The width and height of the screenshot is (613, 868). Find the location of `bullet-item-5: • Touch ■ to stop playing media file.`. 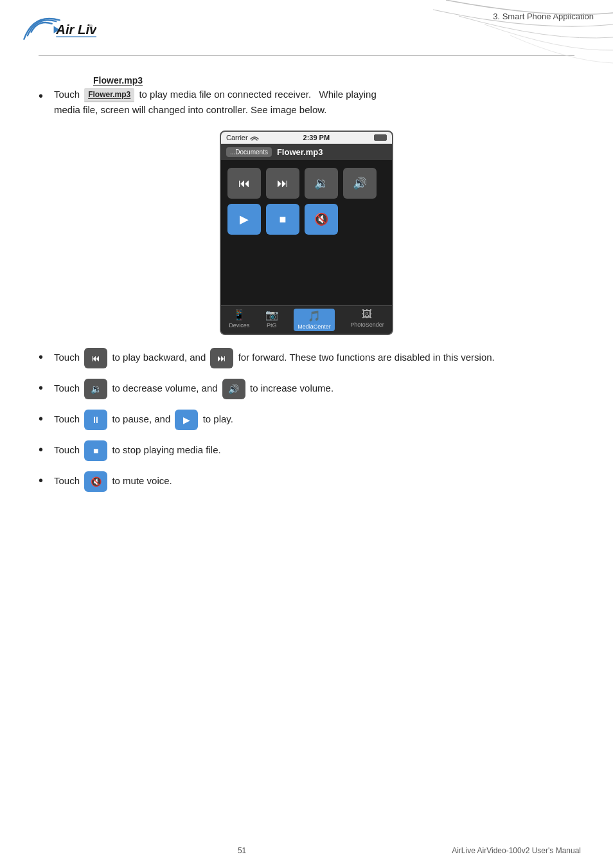

bullet-item-5: • Touch ■ to stop playing media file. is located at coordinates (306, 451).